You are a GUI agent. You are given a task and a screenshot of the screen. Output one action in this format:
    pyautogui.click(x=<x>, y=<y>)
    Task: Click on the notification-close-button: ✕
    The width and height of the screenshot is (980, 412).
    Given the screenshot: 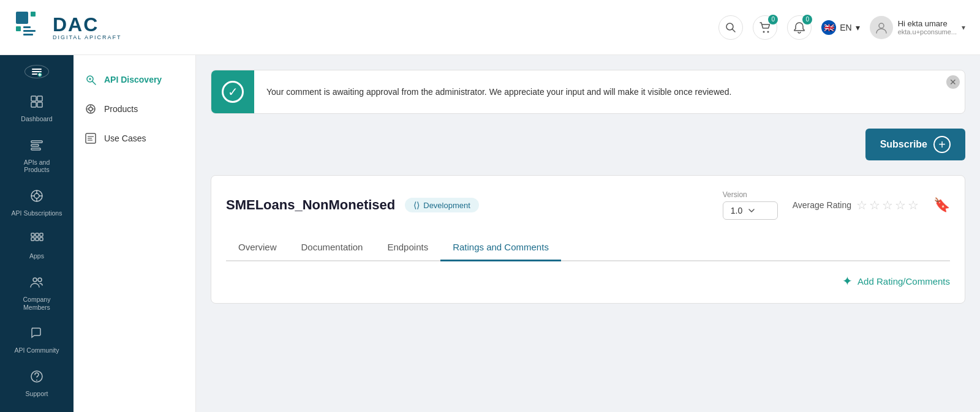 What is the action you would take?
    pyautogui.click(x=953, y=82)
    